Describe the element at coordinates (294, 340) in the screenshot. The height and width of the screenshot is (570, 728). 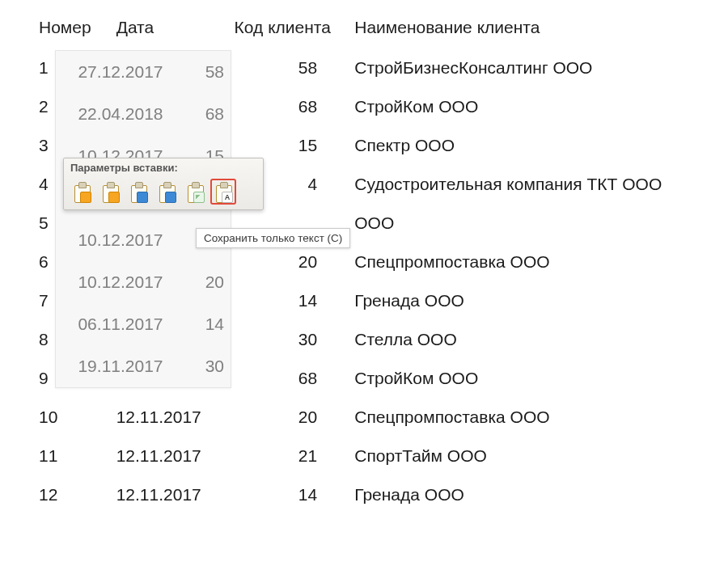
I see `cell-code: 30` at that location.